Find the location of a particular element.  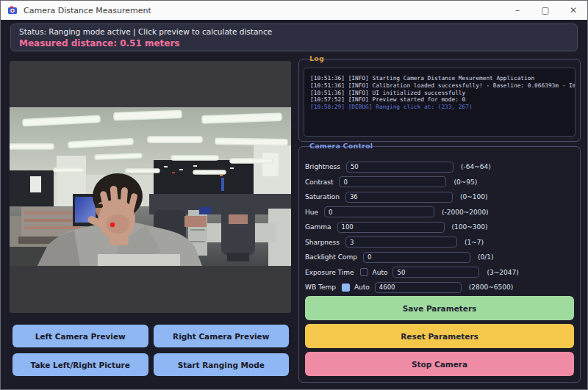

wb-temp-range: (2800~6500) is located at coordinates (491, 287).